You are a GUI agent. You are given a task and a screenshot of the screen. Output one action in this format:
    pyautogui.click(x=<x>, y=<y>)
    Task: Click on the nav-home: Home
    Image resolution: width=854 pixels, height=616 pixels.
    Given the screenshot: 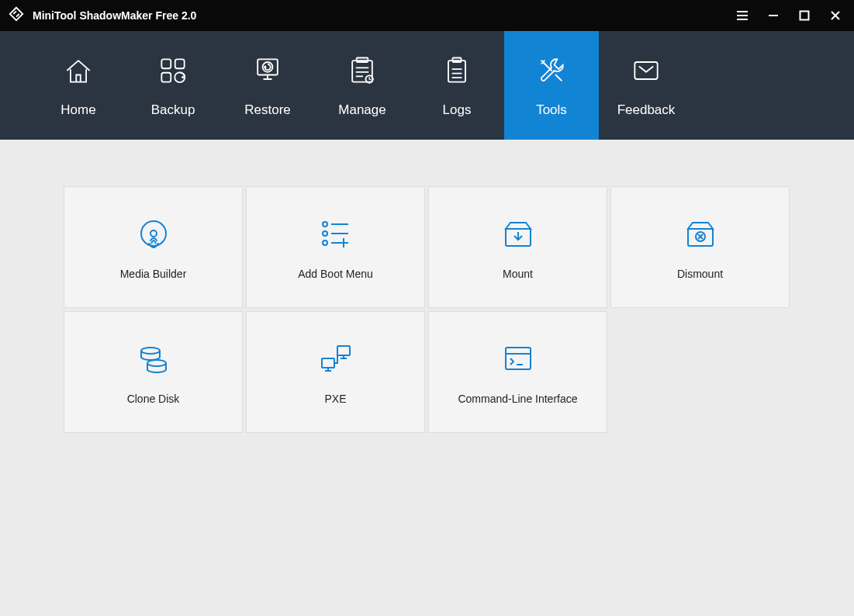 What is the action you would take?
    pyautogui.click(x=78, y=85)
    